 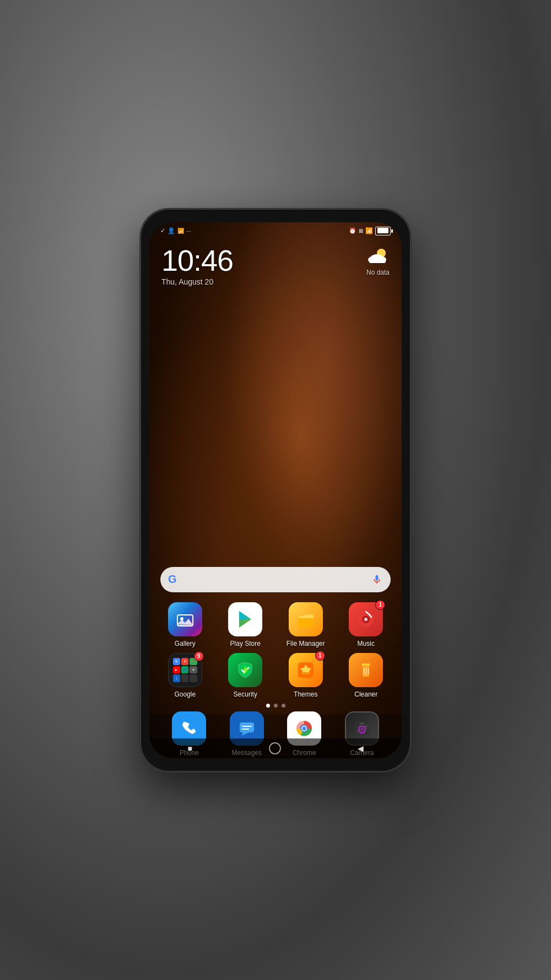 I want to click on nav-bar: ■ ◀, so click(x=276, y=748).